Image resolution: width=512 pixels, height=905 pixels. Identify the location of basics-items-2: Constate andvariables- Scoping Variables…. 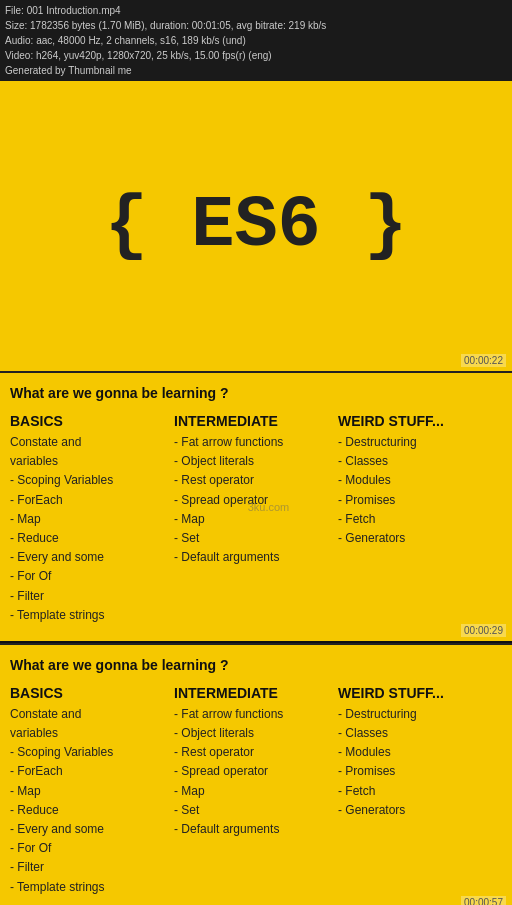
(88, 801).